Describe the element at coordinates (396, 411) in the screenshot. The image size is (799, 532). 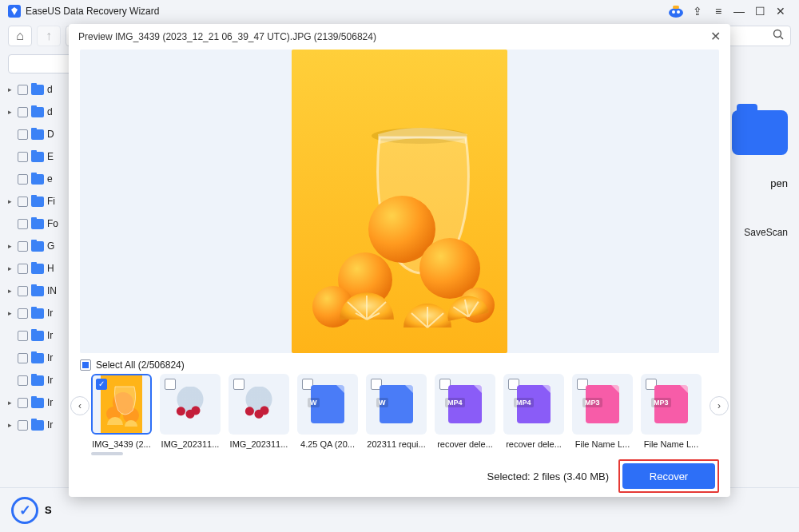
I see `thumb-card: W 202311 requi...` at that location.